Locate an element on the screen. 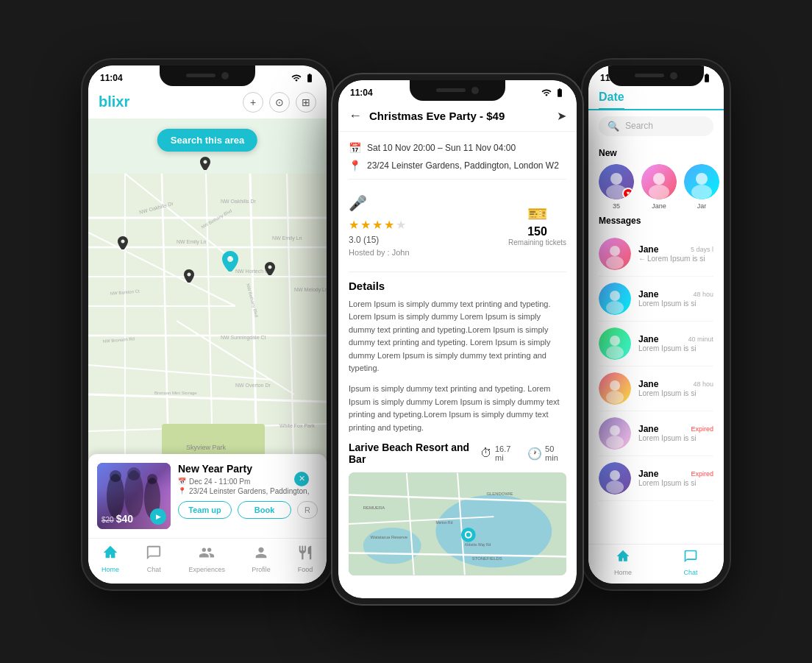 This screenshot has width=812, height=663. nav-profile: Profile is located at coordinates (261, 559).